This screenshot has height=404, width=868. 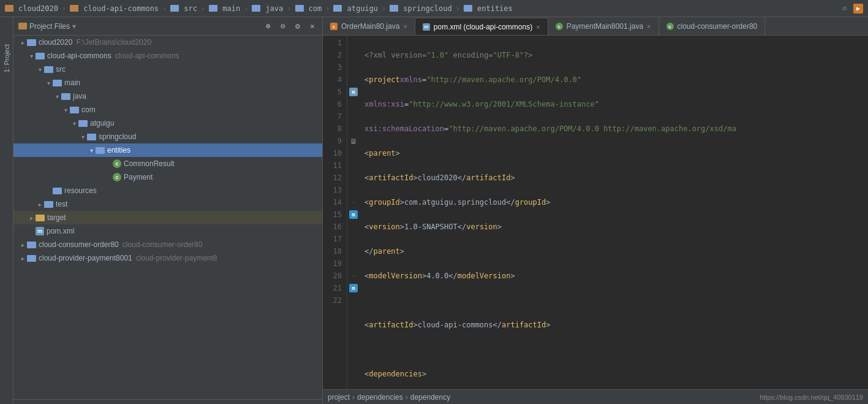 I want to click on tree-label-target: target, so click(x=56, y=218).